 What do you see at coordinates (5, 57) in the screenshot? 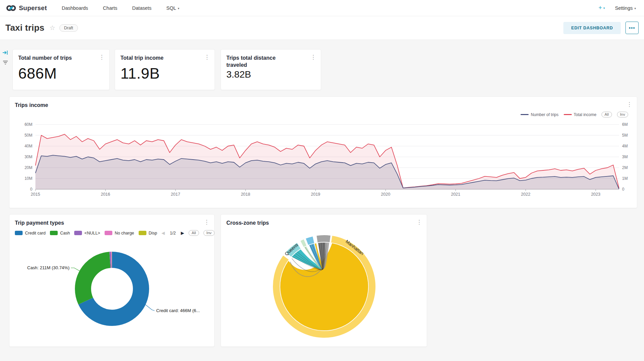
I see `filter-rail` at bounding box center [5, 57].